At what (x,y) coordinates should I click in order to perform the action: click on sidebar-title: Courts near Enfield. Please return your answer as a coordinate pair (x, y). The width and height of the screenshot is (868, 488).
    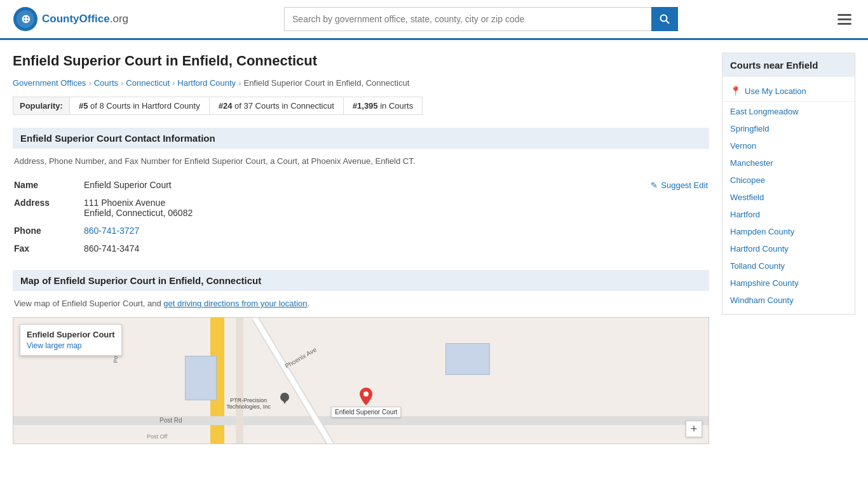
    Looking at the image, I should click on (789, 65).